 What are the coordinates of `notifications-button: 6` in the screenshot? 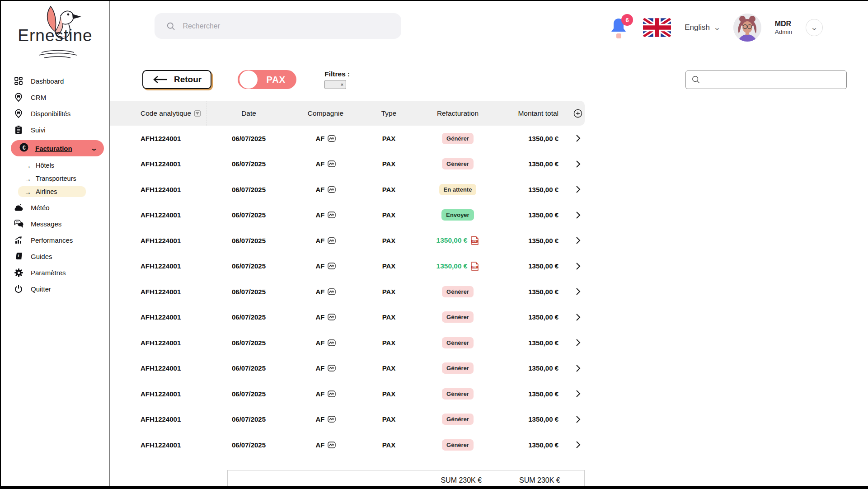 It's located at (619, 28).